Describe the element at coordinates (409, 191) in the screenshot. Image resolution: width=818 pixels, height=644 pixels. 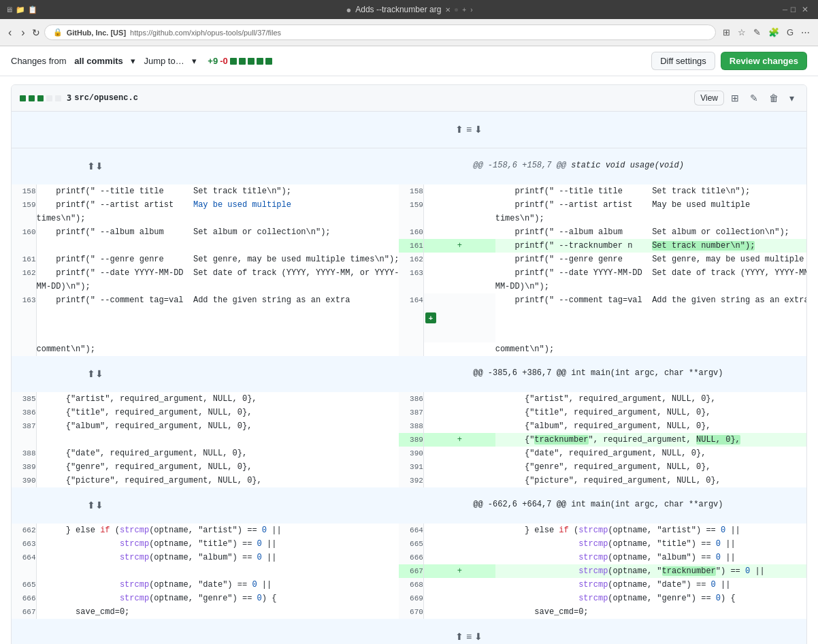
I see `diff-row: 158 printf(" --title title Set track tit…` at that location.